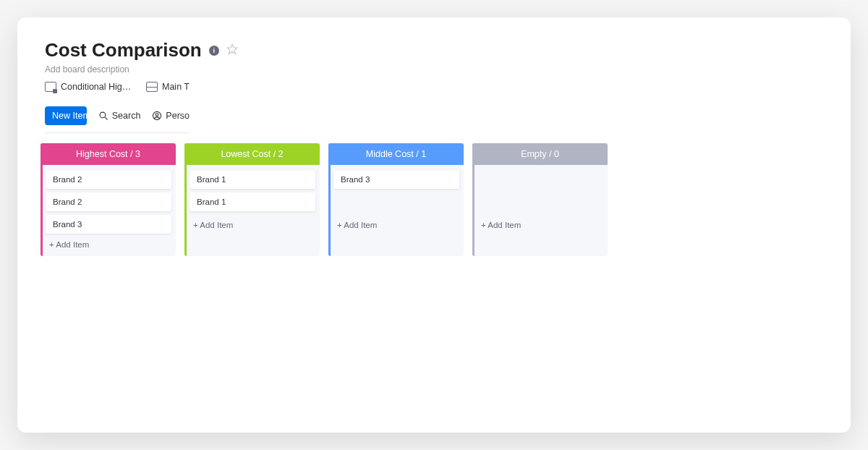  I want to click on search-icon, so click(103, 116).